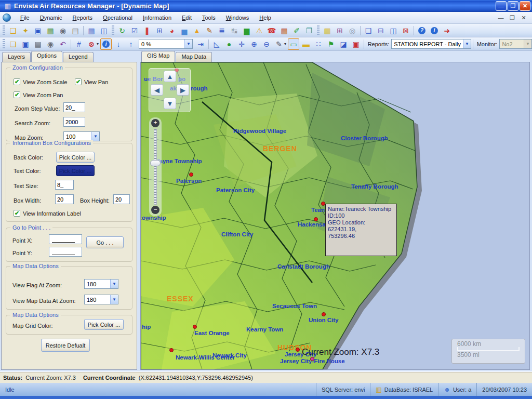 Image resolution: width=532 pixels, height=399 pixels. Describe the element at coordinates (279, 44) in the screenshot. I see `pointer-pen-icon-button: ✎` at that location.